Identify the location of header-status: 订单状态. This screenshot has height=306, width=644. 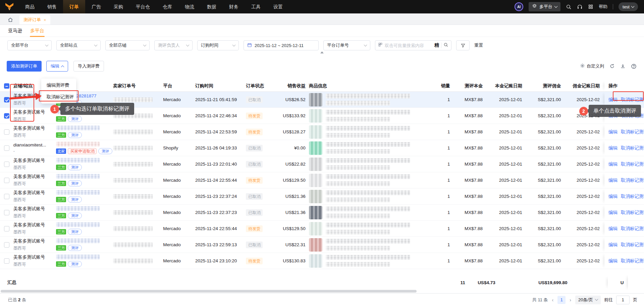
(262, 86).